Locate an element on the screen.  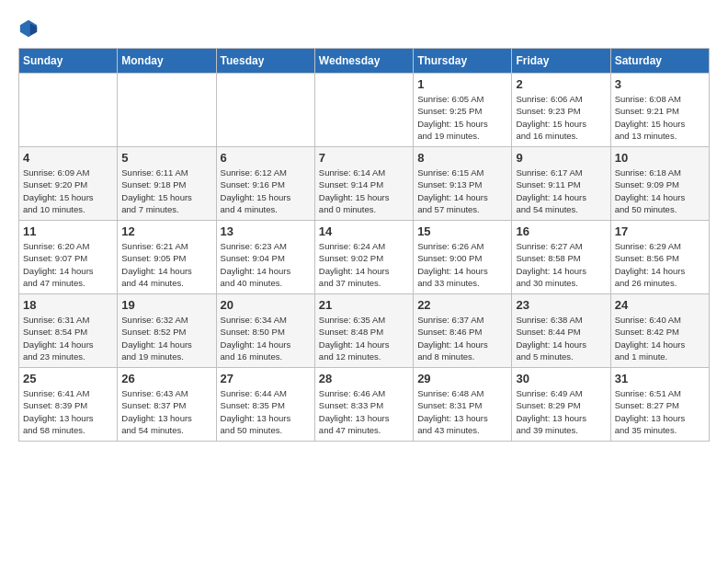
calendar-cell: 16Sunrise: 6:27 AM Sunset: 8:58 PM Dayli… is located at coordinates (561, 258).